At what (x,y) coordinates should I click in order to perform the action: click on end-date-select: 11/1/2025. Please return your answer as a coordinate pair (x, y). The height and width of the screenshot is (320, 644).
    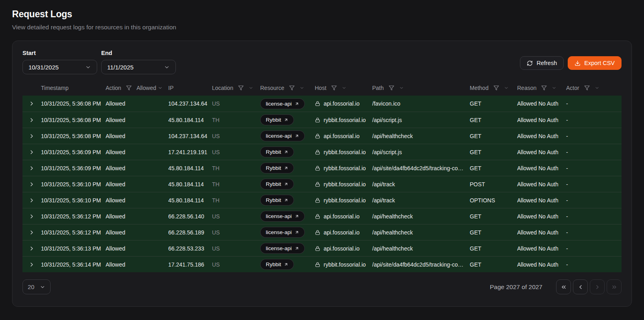
    Looking at the image, I should click on (139, 67).